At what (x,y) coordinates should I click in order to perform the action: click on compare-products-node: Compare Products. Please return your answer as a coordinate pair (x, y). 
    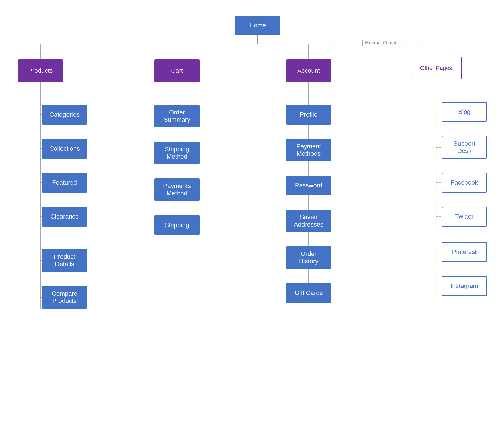
    Looking at the image, I should click on (65, 297).